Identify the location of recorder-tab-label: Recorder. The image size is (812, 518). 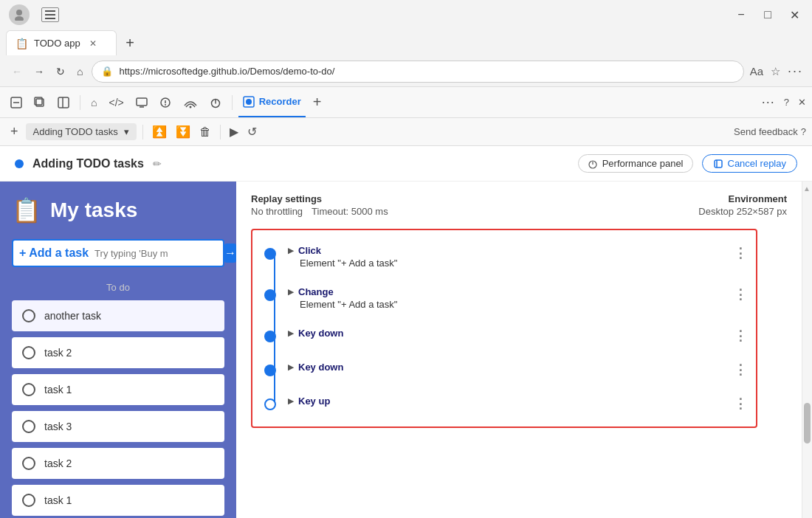
(281, 102).